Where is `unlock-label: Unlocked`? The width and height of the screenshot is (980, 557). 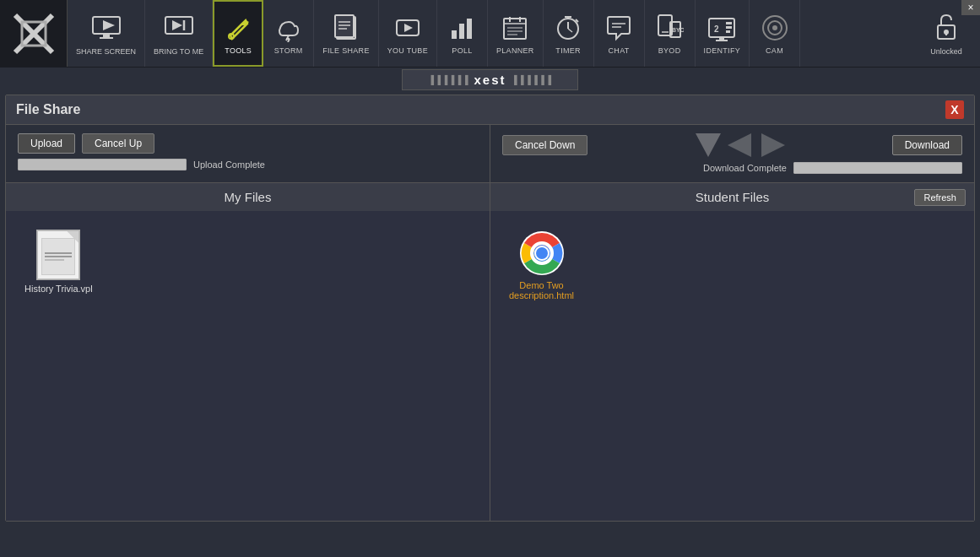
unlock-label: Unlocked is located at coordinates (946, 51).